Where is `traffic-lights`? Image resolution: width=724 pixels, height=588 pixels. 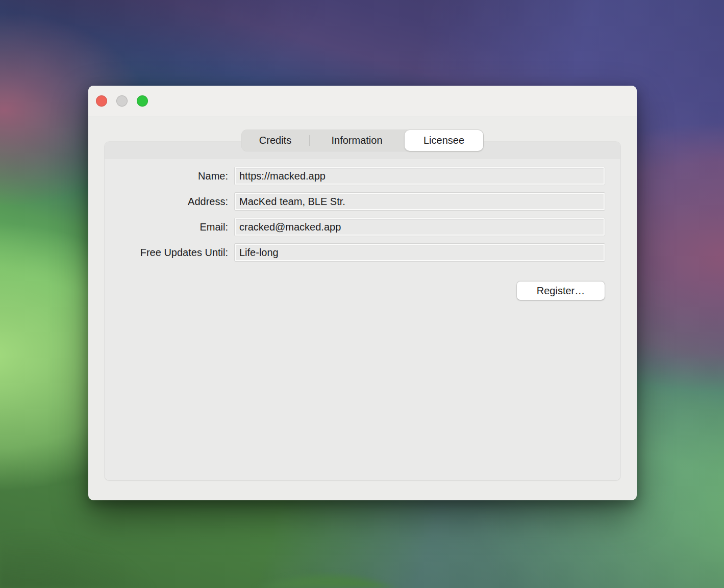 traffic-lights is located at coordinates (122, 101).